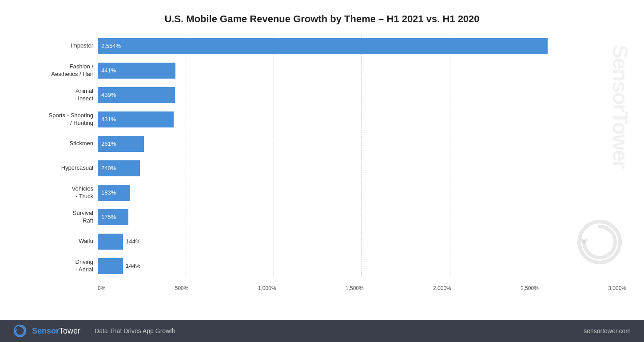 The width and height of the screenshot is (644, 342). Describe the element at coordinates (45, 331) in the screenshot. I see `brand-sensor: Sensor` at that location.